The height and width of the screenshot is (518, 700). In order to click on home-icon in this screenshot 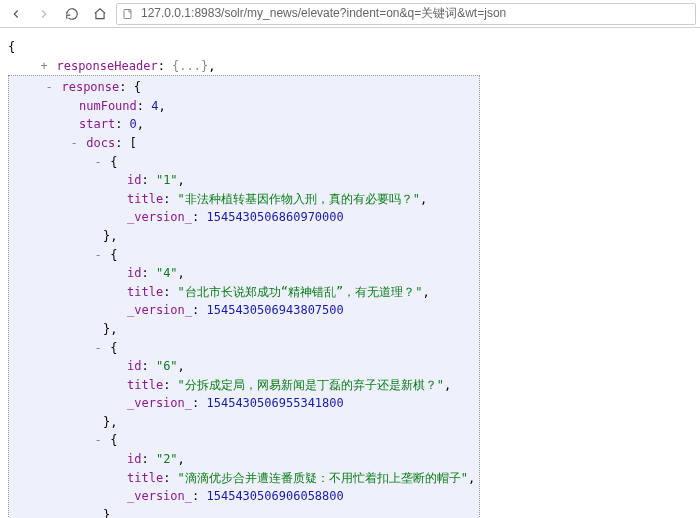, I will do `click(100, 14)`.